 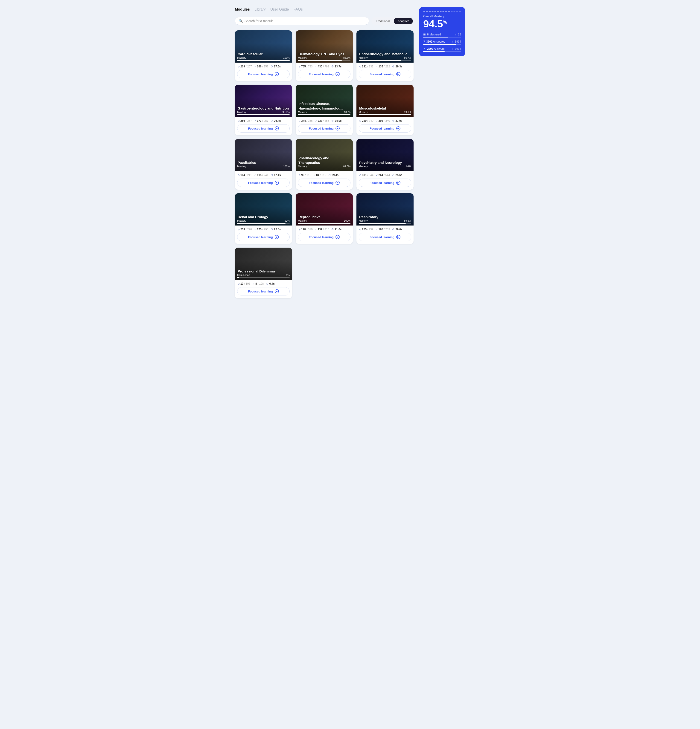 What do you see at coordinates (382, 223) in the screenshot?
I see `module-bar-fill-respiratory` at bounding box center [382, 223].